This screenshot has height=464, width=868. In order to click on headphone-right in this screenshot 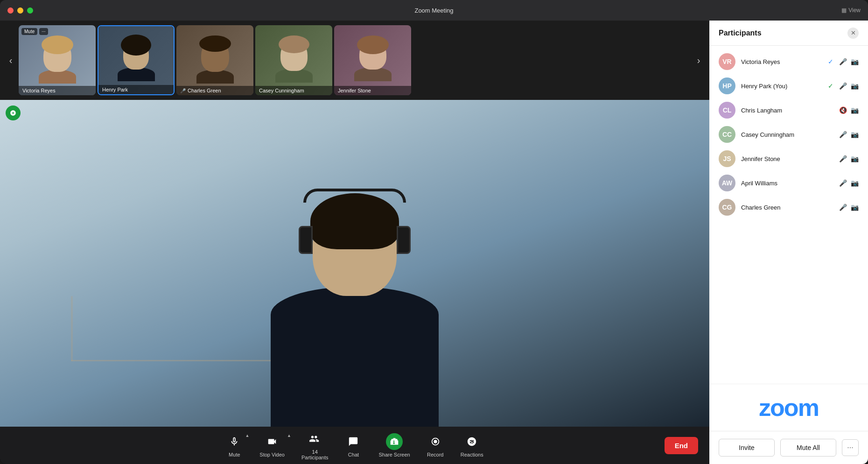, I will do `click(404, 240)`.